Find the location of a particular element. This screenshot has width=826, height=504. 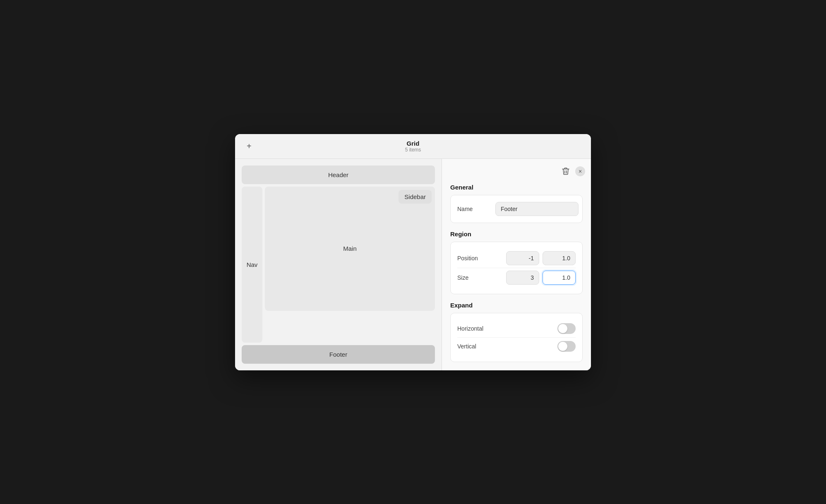

grid-header-cell: Header is located at coordinates (339, 175).